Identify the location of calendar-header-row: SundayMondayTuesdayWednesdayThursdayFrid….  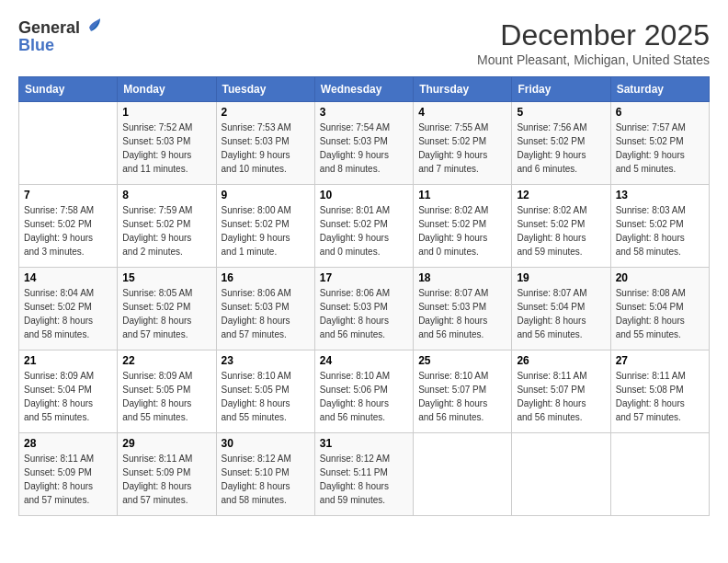
(364, 90).